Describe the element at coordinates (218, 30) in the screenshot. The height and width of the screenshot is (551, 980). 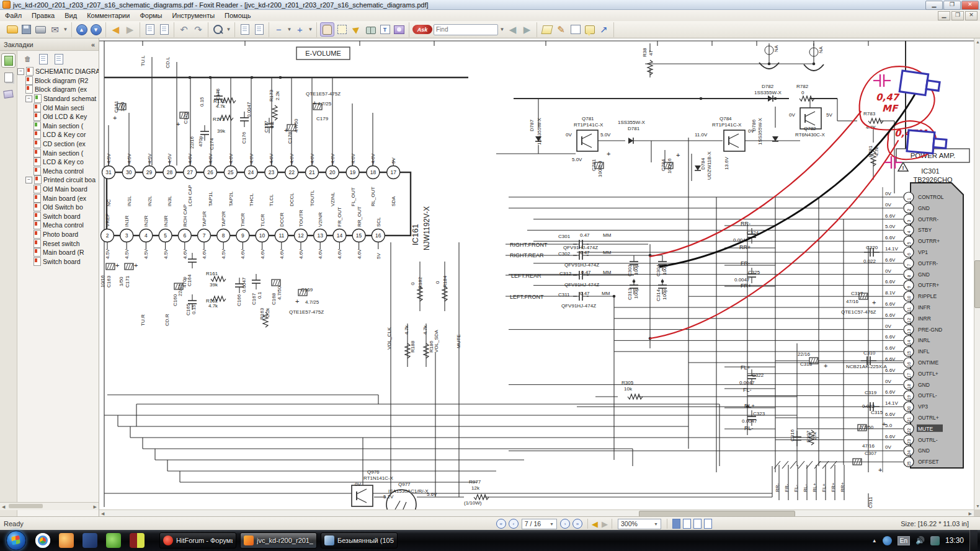
I see `zoom-tool-icon` at that location.